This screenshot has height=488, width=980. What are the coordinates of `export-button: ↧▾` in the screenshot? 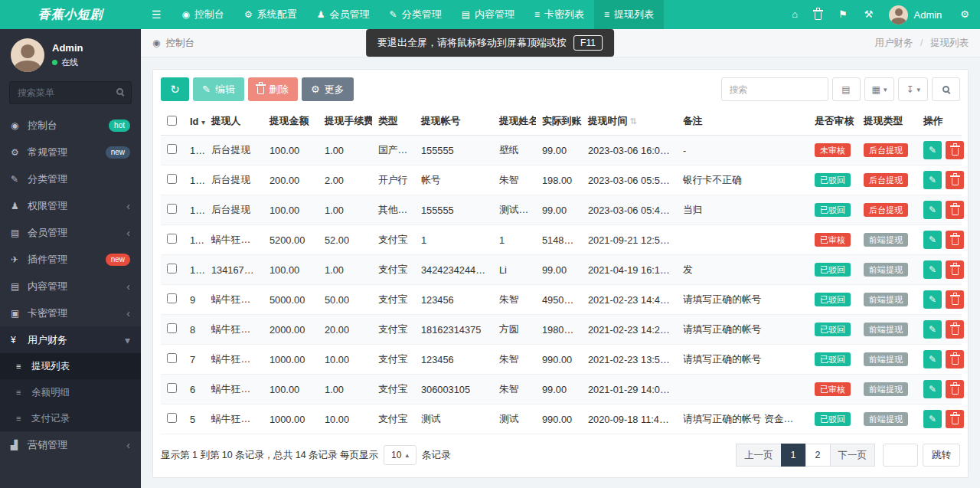 It's located at (913, 89).